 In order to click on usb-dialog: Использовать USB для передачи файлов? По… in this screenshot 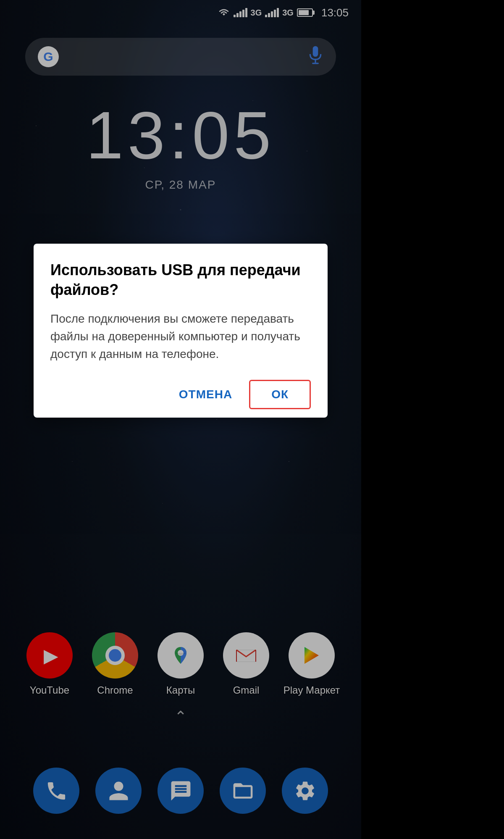, I will do `click(181, 331)`.